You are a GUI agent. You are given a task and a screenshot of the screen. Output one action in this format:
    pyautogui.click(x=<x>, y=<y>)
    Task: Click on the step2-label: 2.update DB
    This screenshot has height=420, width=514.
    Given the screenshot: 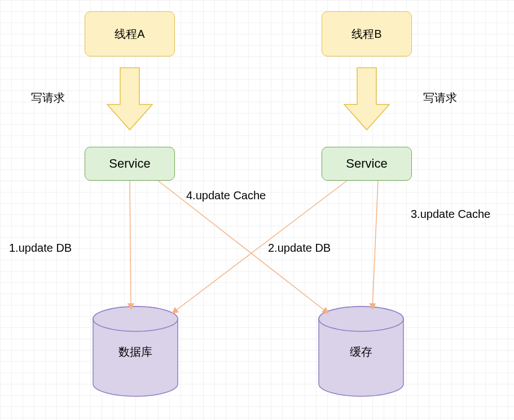 What is the action you would take?
    pyautogui.click(x=299, y=248)
    